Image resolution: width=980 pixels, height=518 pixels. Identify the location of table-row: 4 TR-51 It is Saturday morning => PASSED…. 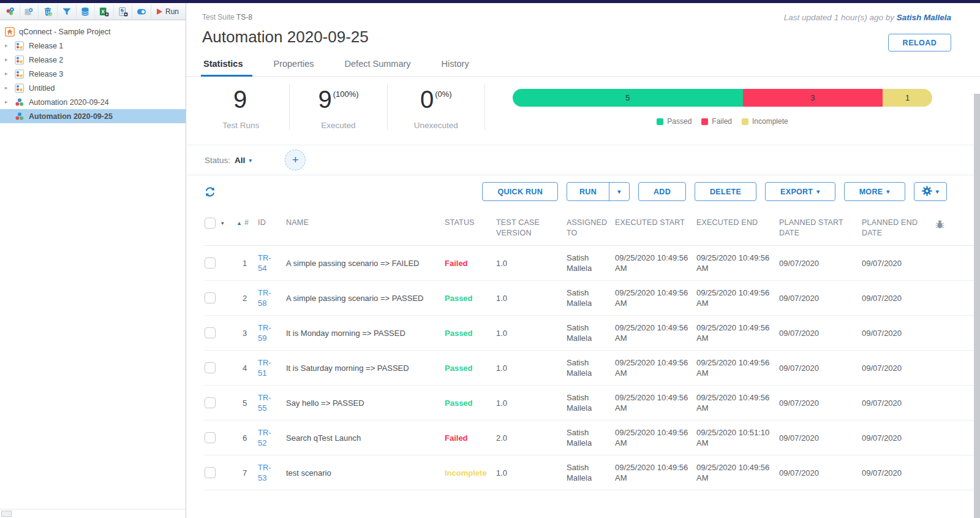
(592, 368).